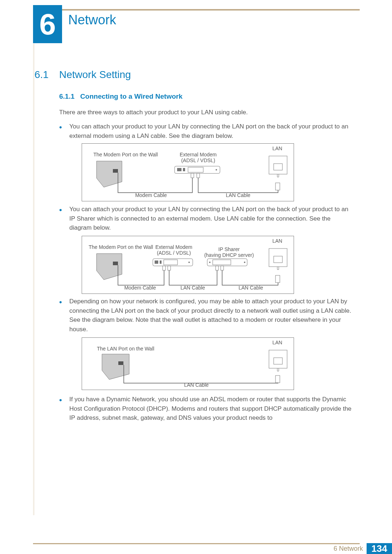 Image resolution: width=392 pixels, height=554 pixels. I want to click on subsection-heading: 6.1.1 Connecting to a Wired Network, so click(121, 97).